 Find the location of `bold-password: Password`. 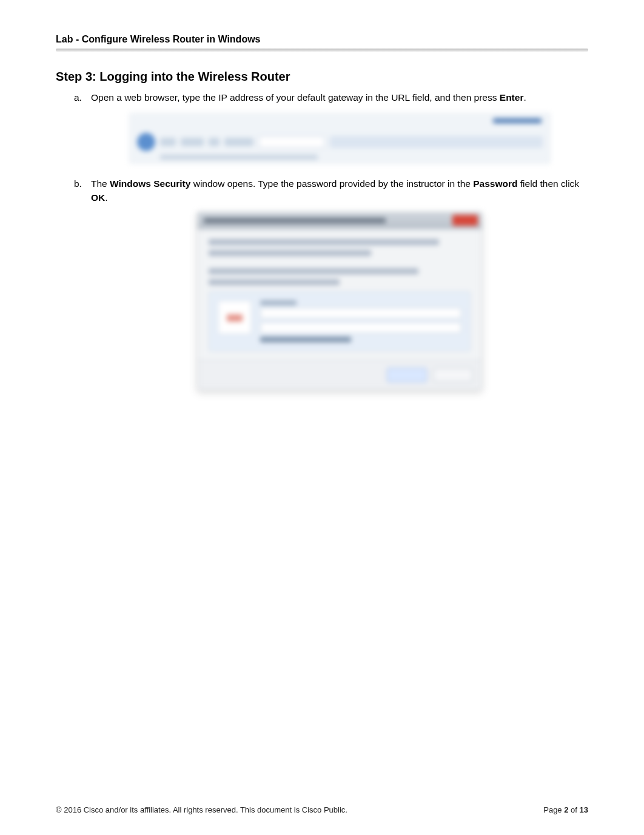

bold-password: Password is located at coordinates (495, 183).